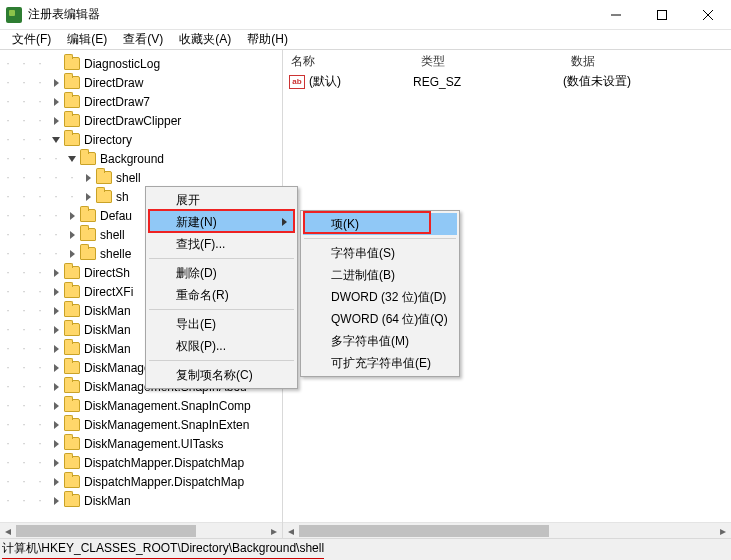 This screenshot has width=731, height=560. Describe the element at coordinates (348, 62) in the screenshot. I see `col-name: 名称` at that location.